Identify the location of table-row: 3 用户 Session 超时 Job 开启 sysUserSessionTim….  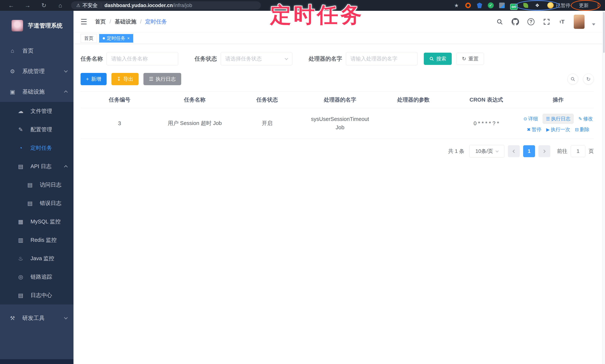
(337, 123).